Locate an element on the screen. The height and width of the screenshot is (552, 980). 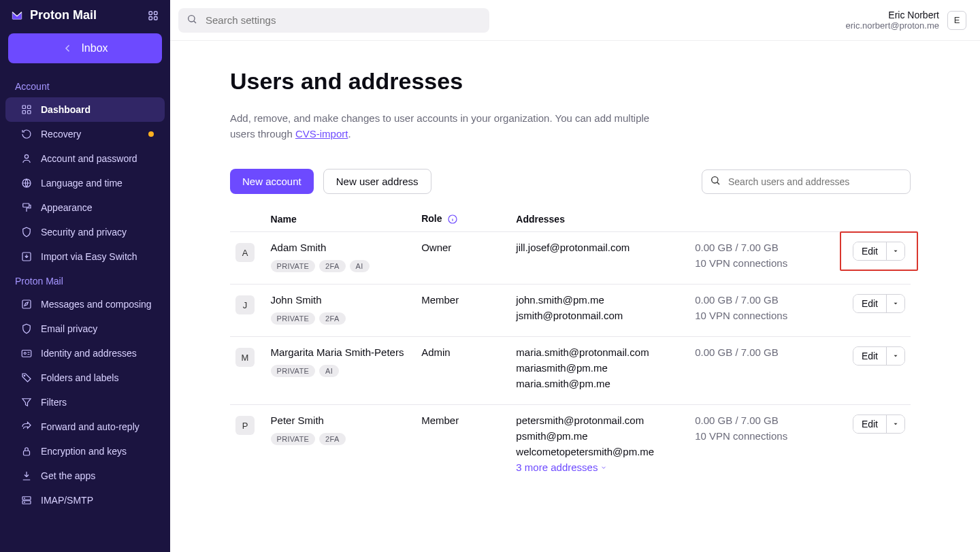
lock-icon is located at coordinates (27, 451).